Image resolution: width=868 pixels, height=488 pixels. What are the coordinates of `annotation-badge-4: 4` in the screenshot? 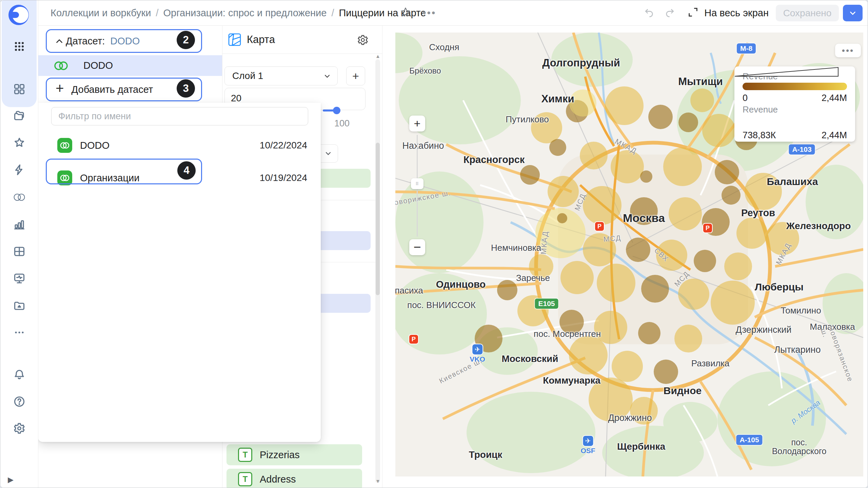 It's located at (186, 170).